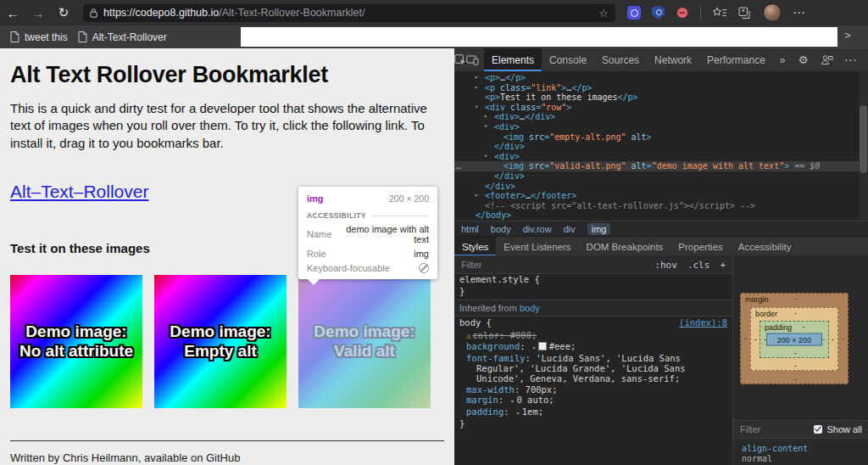 The image size is (868, 465). Describe the element at coordinates (599, 229) in the screenshot. I see `breadcrumb-img: img` at that location.